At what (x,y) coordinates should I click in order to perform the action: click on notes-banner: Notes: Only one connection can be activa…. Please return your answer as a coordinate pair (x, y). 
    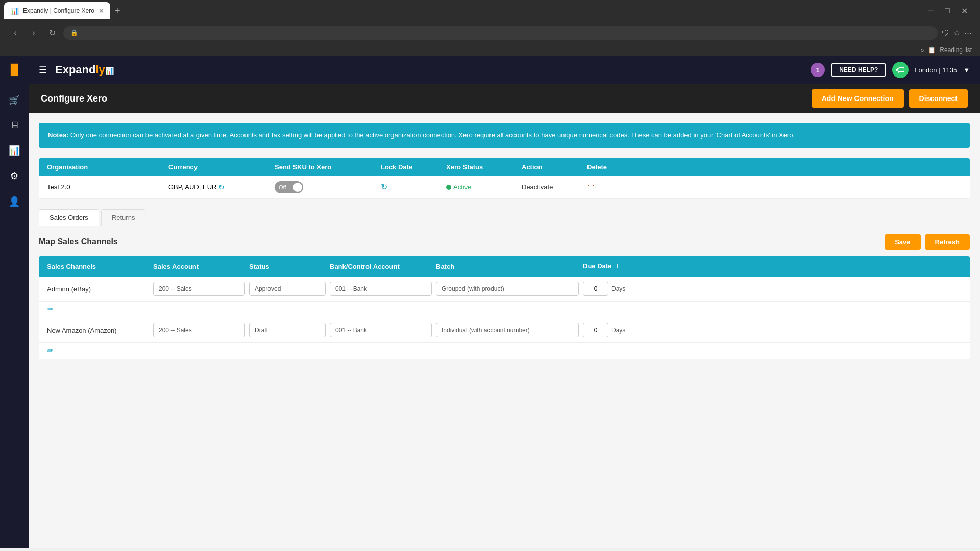
    Looking at the image, I should click on (504, 136).